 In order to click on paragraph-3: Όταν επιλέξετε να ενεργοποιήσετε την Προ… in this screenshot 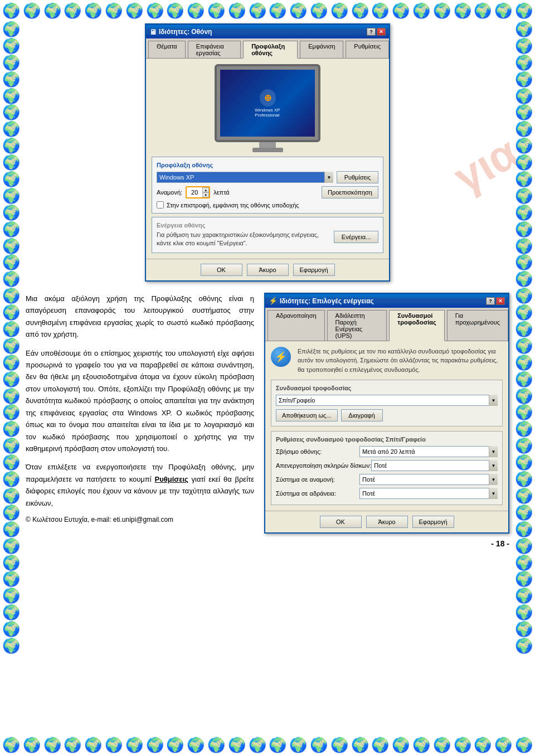, I will do `click(140, 485)`.